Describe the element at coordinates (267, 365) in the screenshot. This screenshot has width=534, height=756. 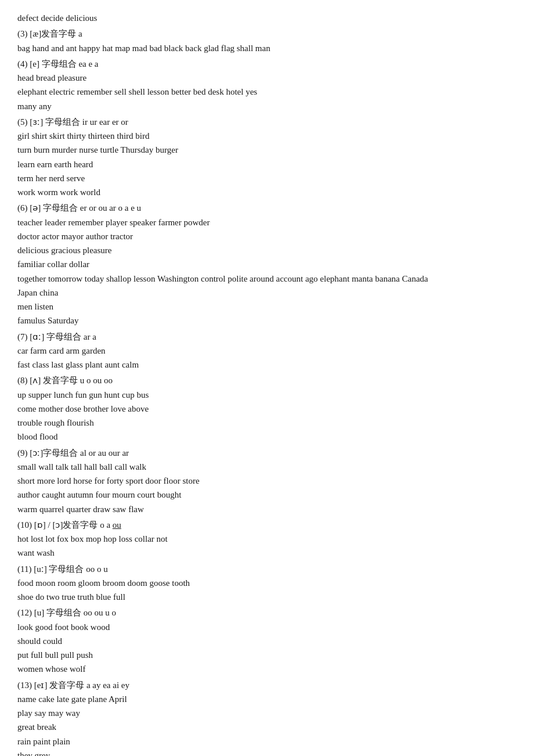
I see `word-line: fast class last glass plant aunt calm` at that location.